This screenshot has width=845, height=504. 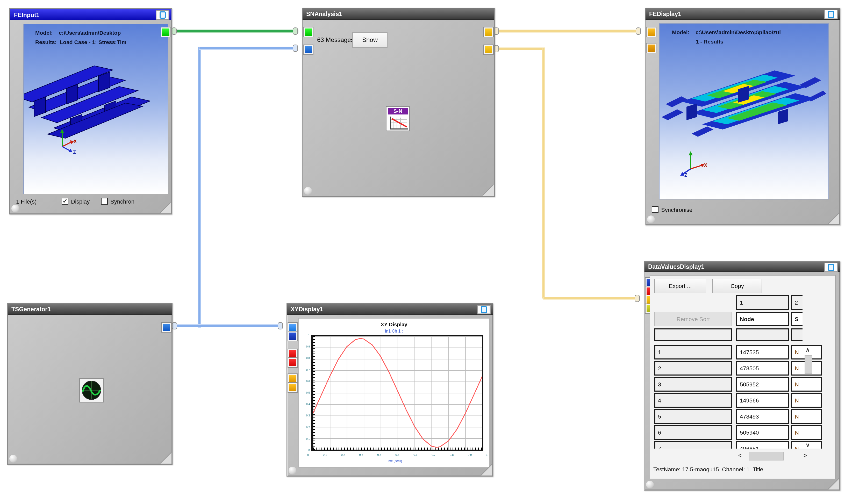 I want to click on fe-input-titlebar: FEInput1, so click(x=91, y=14).